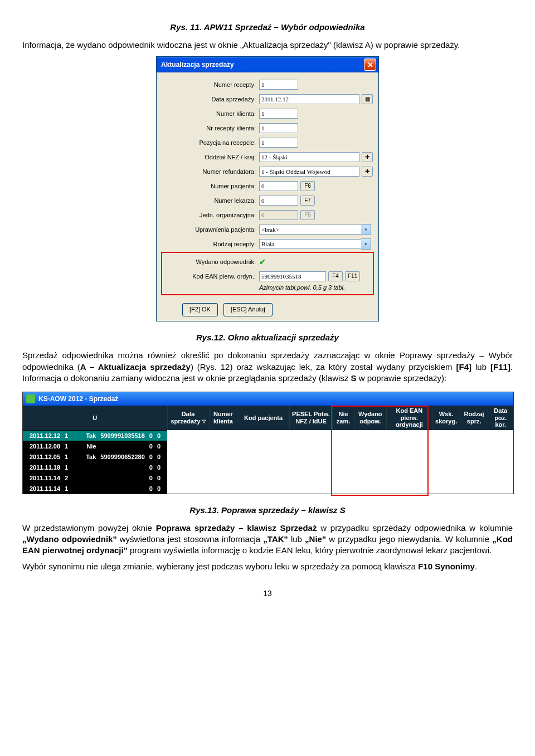 The image size is (535, 756). I want to click on input-refundator, so click(309, 172).